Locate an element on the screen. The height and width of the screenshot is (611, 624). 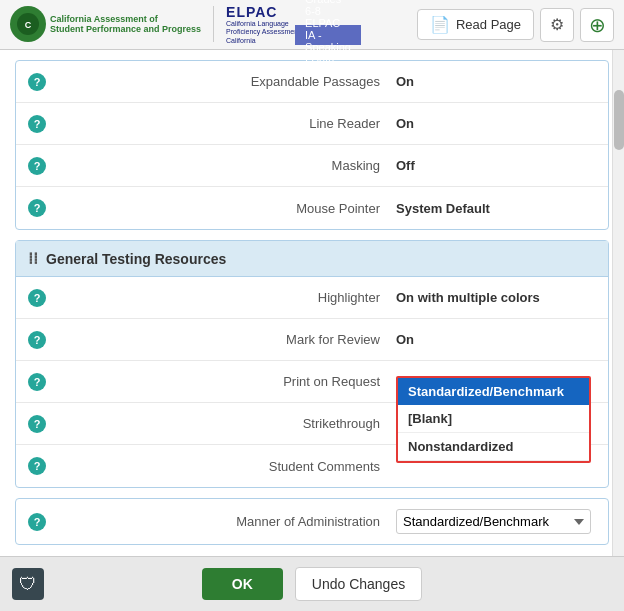
caspp-logo: C California Assessment of Student Perfo… is located at coordinates (106, 24).